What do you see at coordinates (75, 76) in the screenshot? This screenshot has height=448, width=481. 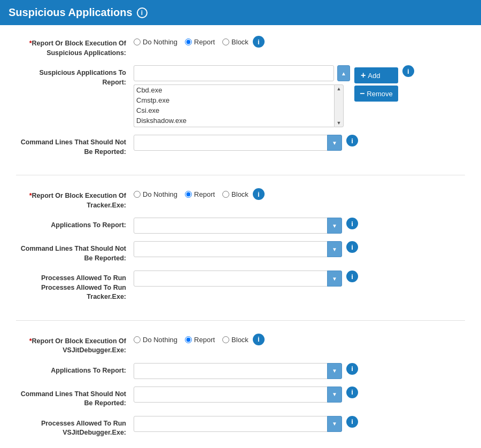 I see `suspicious-apps-label: Suspicious Applications To Report:` at bounding box center [75, 76].